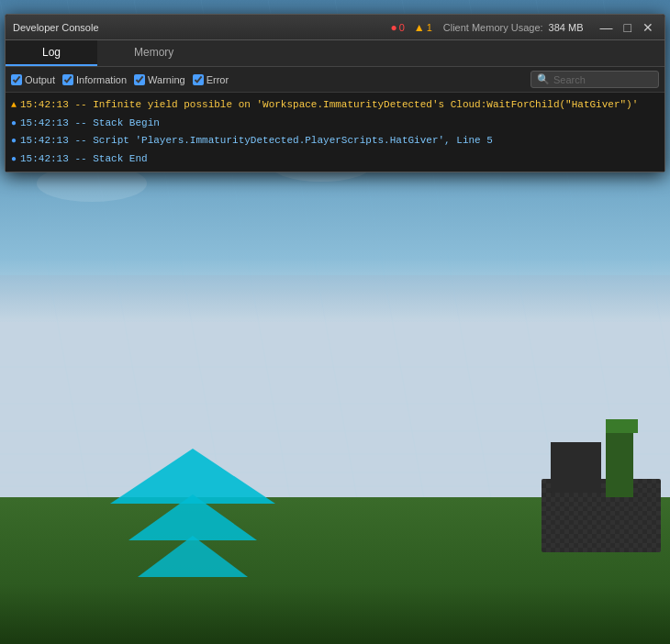  I want to click on checkbox-error: Error, so click(211, 80).